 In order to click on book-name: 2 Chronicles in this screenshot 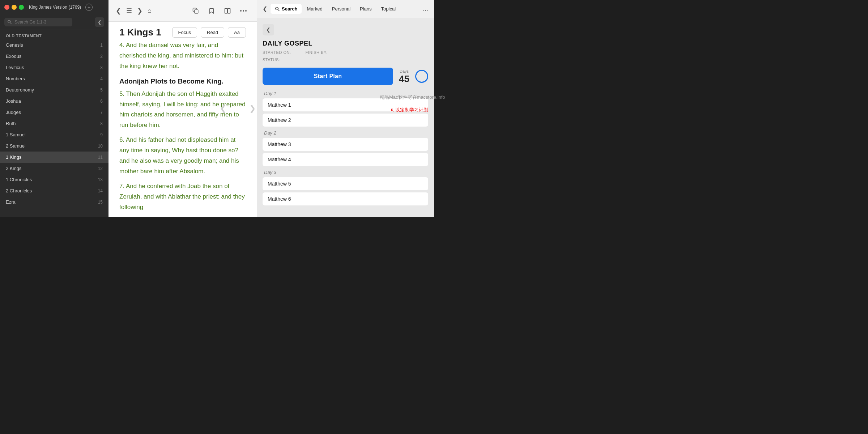, I will do `click(19, 191)`.